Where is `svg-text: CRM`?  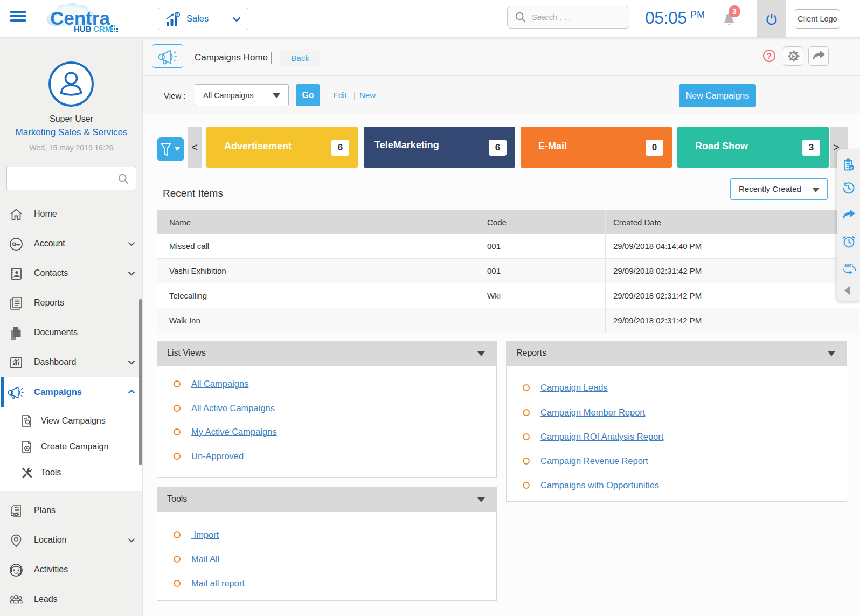
svg-text: CRM is located at coordinates (102, 29).